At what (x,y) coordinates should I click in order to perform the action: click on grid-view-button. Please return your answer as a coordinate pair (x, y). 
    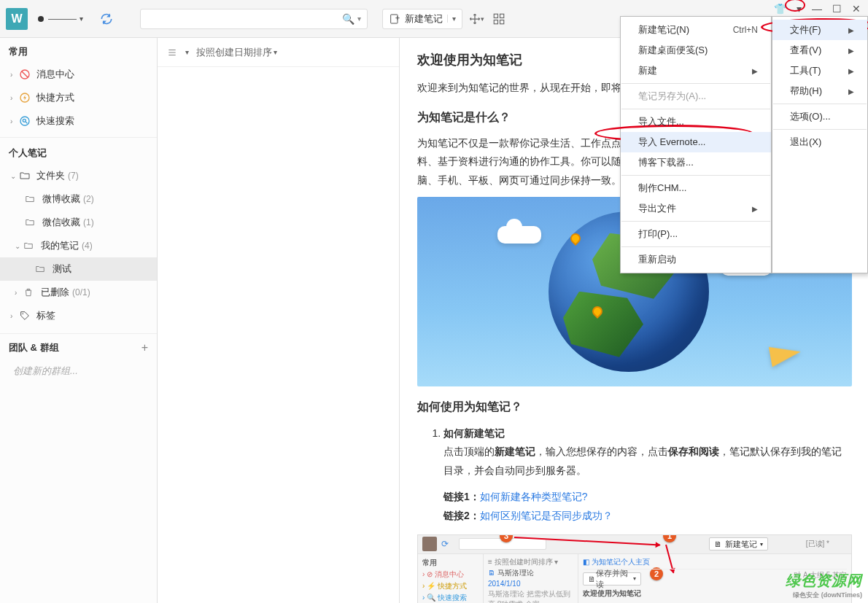
    Looking at the image, I should click on (499, 19).